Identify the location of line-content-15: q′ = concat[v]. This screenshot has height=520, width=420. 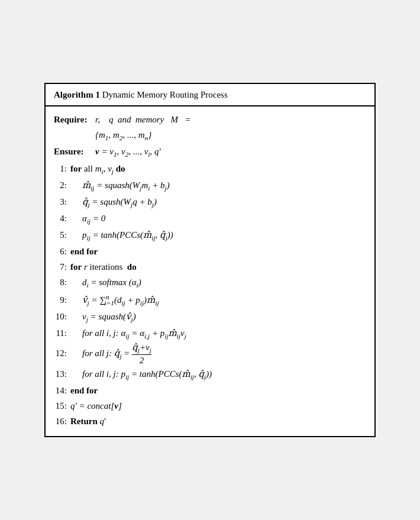
(218, 406).